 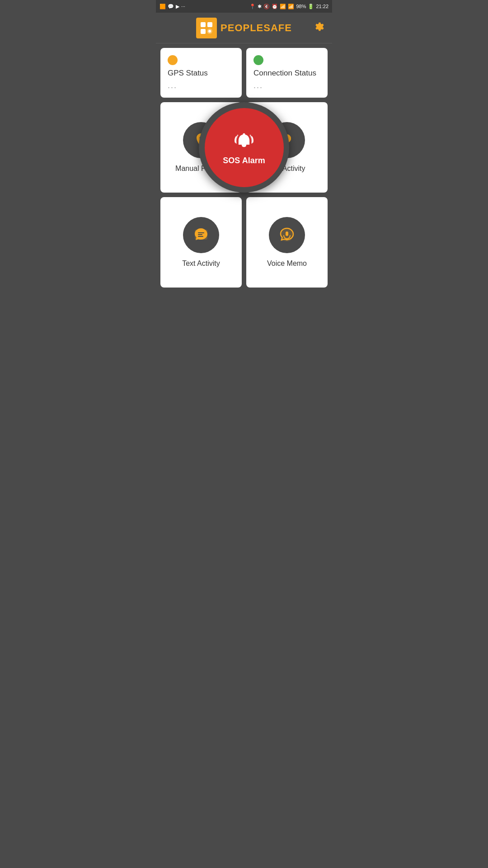 What do you see at coordinates (287, 235) in the screenshot?
I see `voice-memo-icon` at bounding box center [287, 235].